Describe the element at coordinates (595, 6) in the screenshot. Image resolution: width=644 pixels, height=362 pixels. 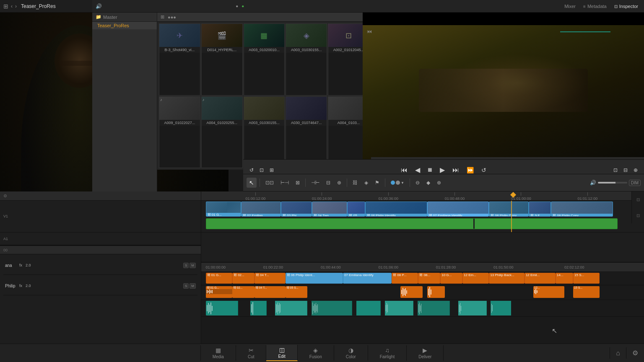
I see `metadata-button: ≡ Metadata` at that location.